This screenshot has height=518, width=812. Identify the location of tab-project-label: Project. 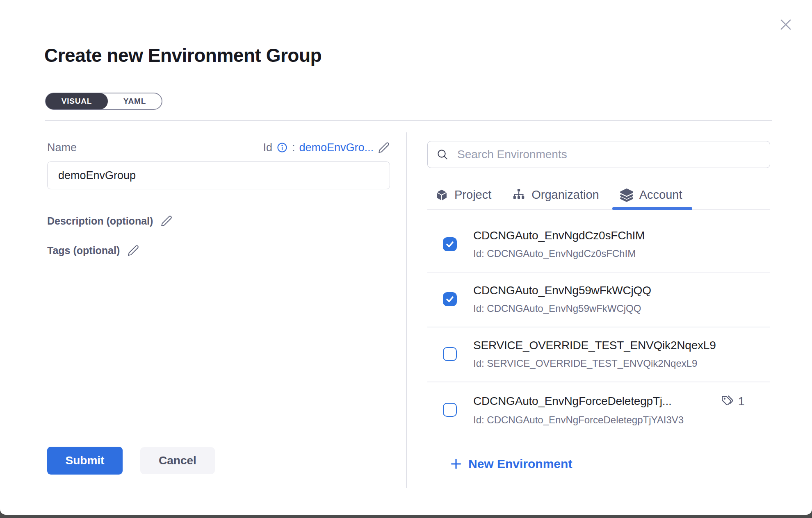
(473, 195).